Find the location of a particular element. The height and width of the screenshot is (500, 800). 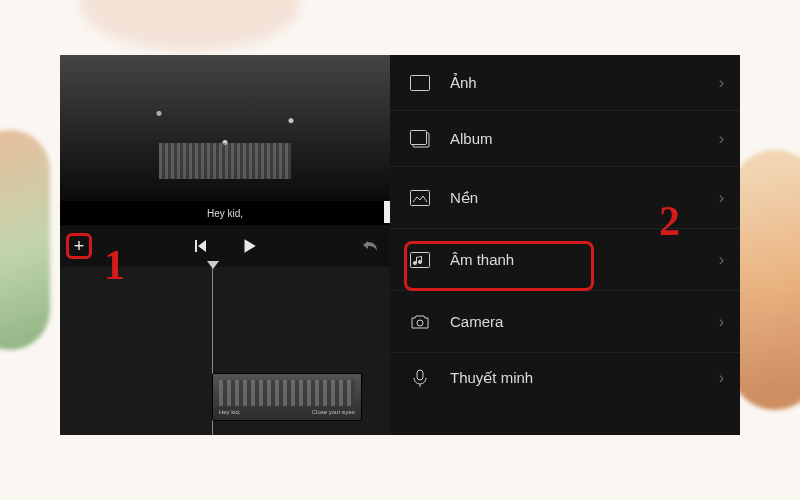

plus-icon: + is located at coordinates (80, 246).